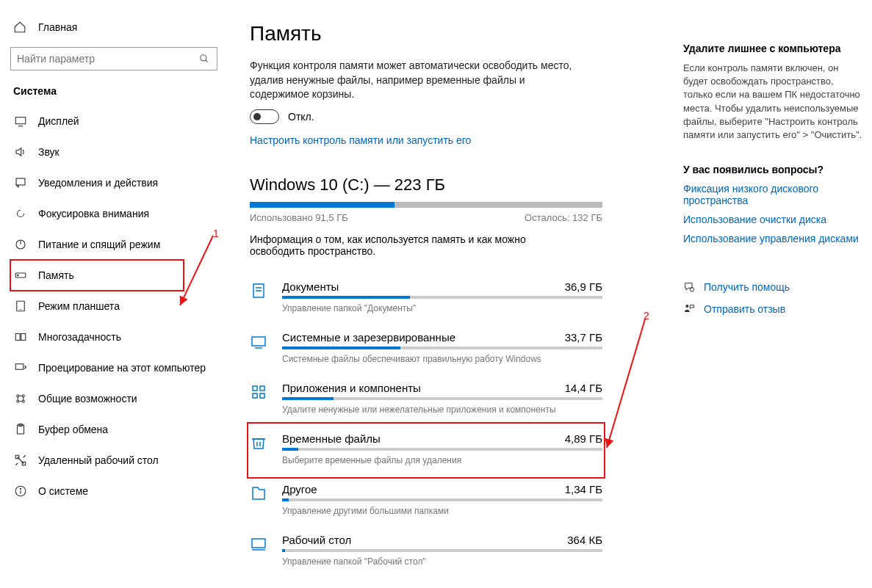  Describe the element at coordinates (773, 219) in the screenshot. I see `help-link: Использование очистки диска` at that location.